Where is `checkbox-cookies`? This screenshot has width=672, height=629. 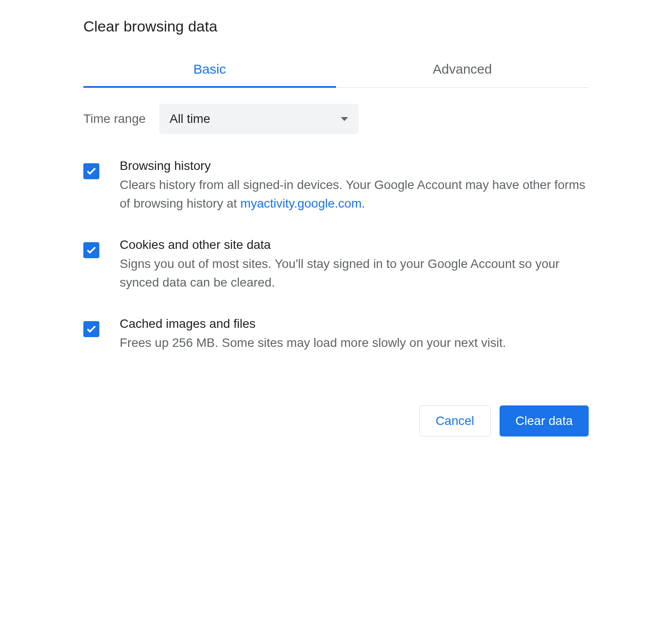 checkbox-cookies is located at coordinates (91, 250).